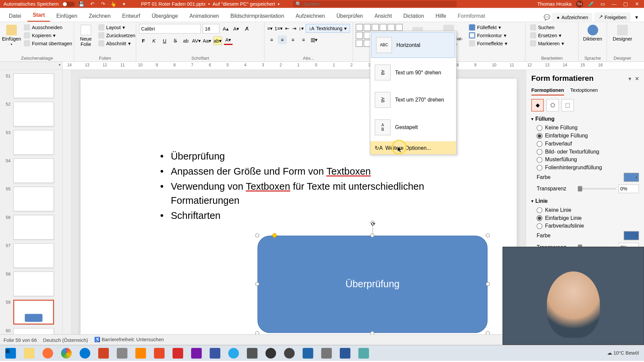  I want to click on ribbonmode-icon: ▭, so click(602, 4).